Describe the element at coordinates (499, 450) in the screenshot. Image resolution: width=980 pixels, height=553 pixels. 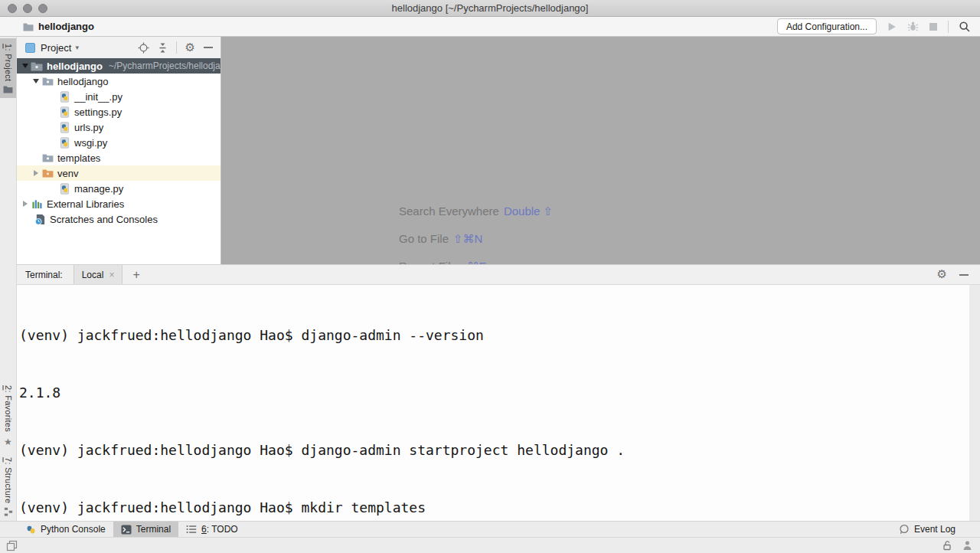
I see `terminal-line: (venv) jackfrued:hellodjango Hao$ django…` at that location.